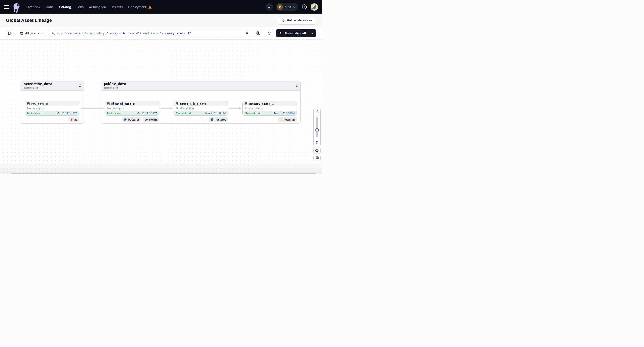 The image size is (644, 347). I want to click on group-header-sensitive-data: sensitive_data example_co, so click(52, 86).